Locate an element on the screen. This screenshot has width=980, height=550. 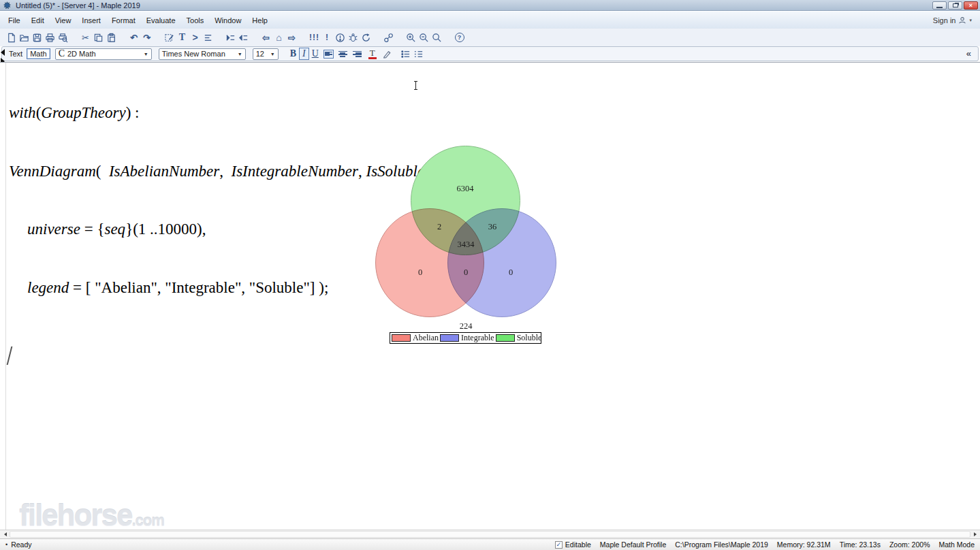
ready-label: Ready is located at coordinates (21, 545).